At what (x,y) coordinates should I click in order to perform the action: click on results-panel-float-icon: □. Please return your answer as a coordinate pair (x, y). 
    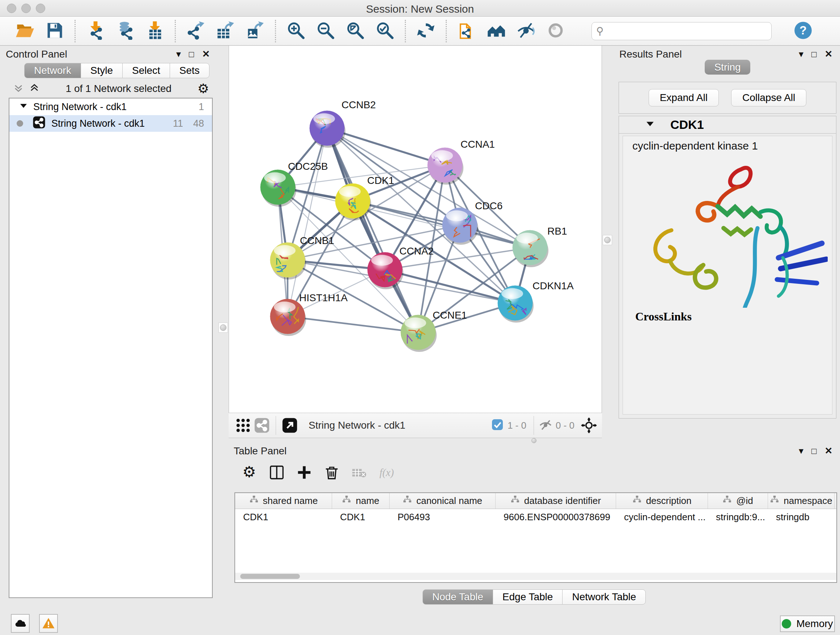
    Looking at the image, I should click on (814, 54).